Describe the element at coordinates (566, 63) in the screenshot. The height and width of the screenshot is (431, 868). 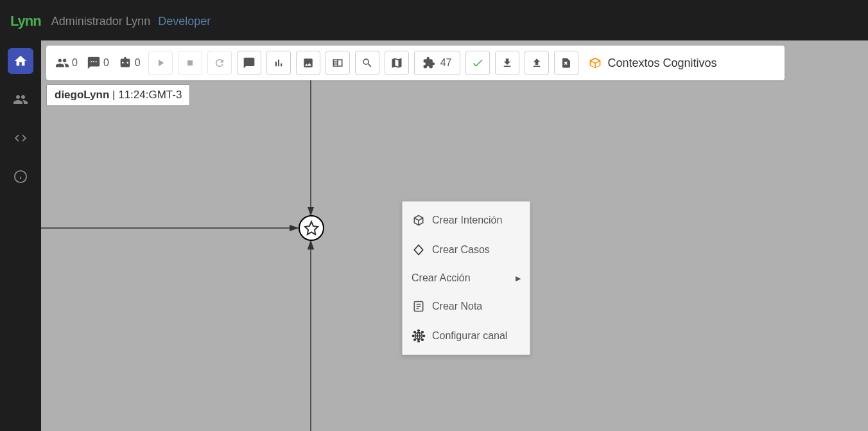
I see `file-x-button` at that location.